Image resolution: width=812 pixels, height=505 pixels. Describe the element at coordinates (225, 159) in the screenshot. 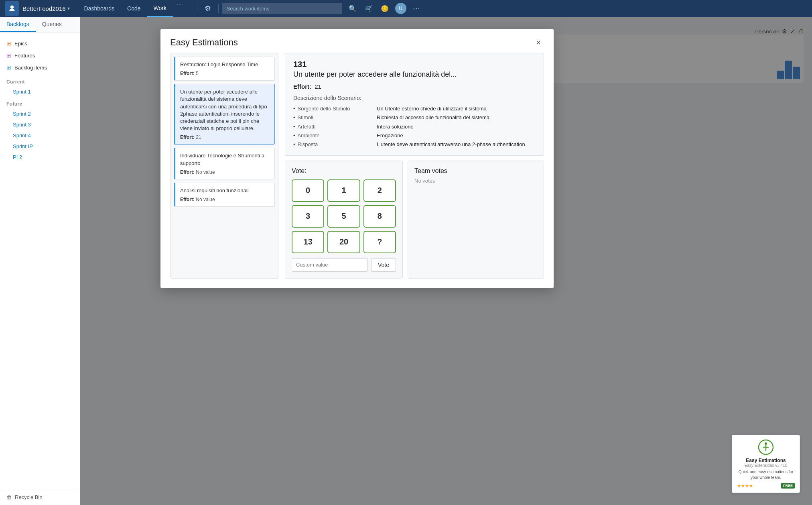

I see `work-item-title-2: Individuare Tecnologie e Strumenti a sup…` at that location.